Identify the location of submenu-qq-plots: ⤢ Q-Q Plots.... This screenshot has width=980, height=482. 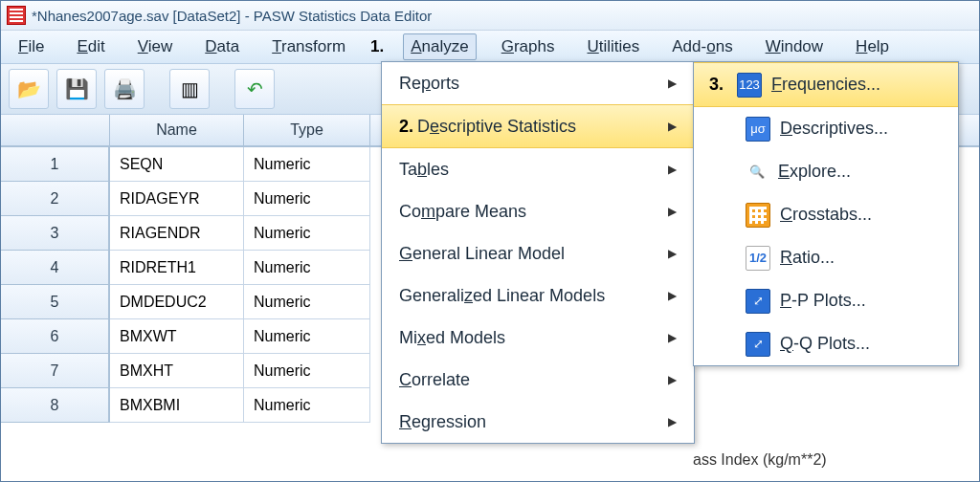
(826, 344).